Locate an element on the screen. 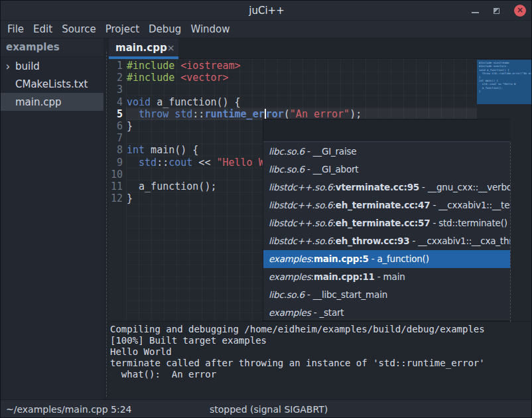 Image resolution: width=532 pixels, height=418 pixels. backtrace-item: libstdc++.so.6:eh_throw.cc:93 - __cxxabi… is located at coordinates (387, 242).